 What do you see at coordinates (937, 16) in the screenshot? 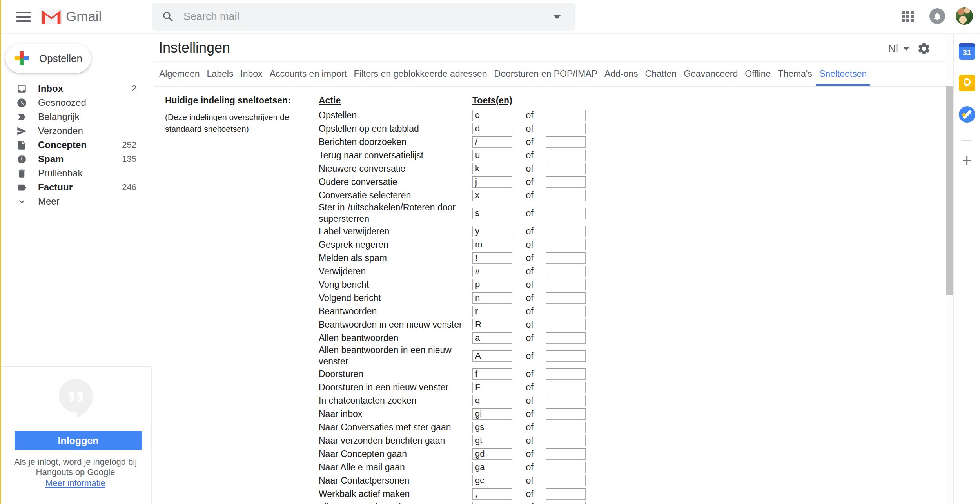
I see `notifications-bell-icon` at bounding box center [937, 16].